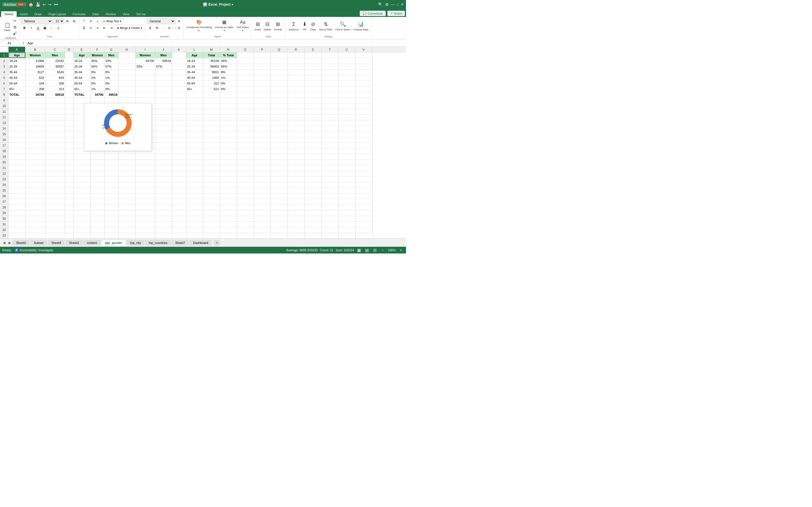 Image resolution: width=812 pixels, height=507 pixels. I want to click on cell-O21, so click(245, 168).